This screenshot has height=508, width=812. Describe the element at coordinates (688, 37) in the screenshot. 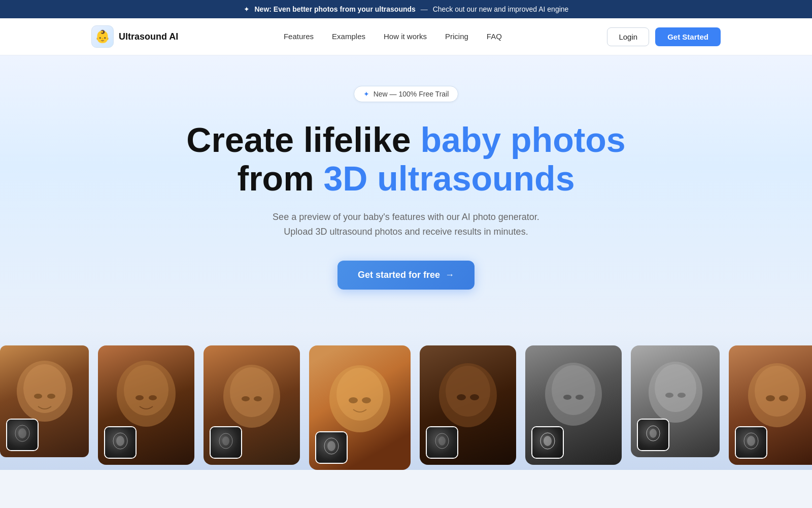

I see `get-started-button: Get Started` at that location.